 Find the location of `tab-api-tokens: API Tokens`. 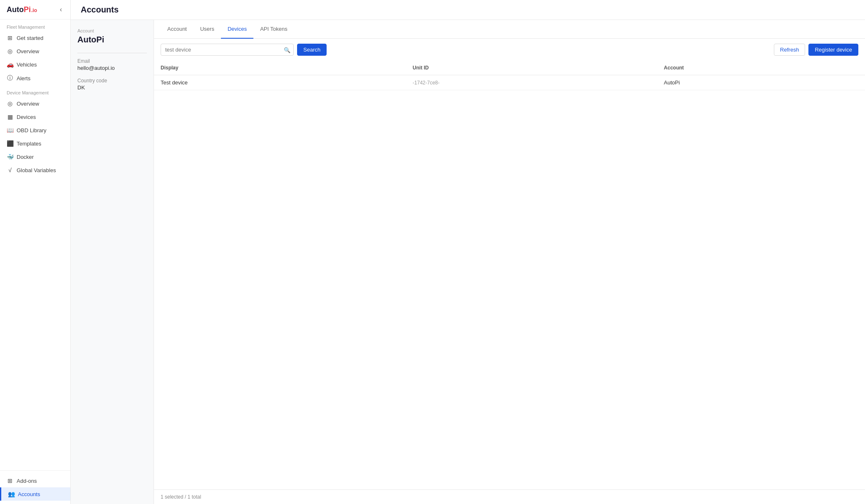

tab-api-tokens: API Tokens is located at coordinates (274, 29).